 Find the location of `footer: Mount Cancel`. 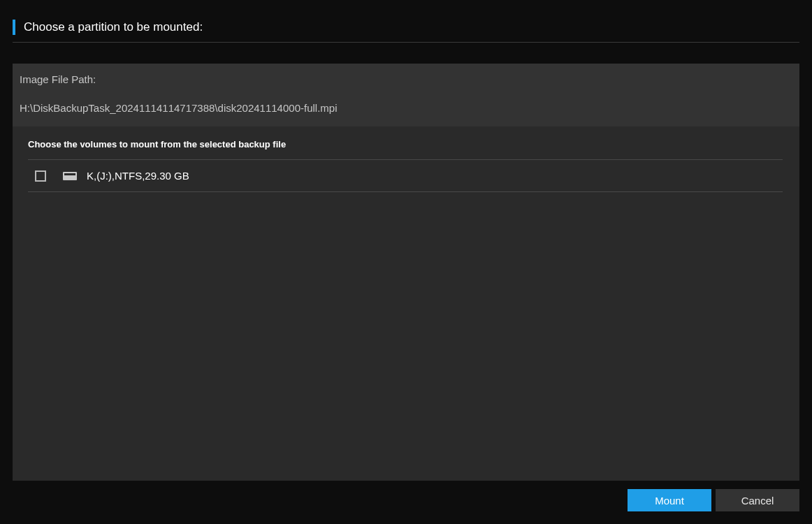

footer: Mount Cancel is located at coordinates (406, 502).